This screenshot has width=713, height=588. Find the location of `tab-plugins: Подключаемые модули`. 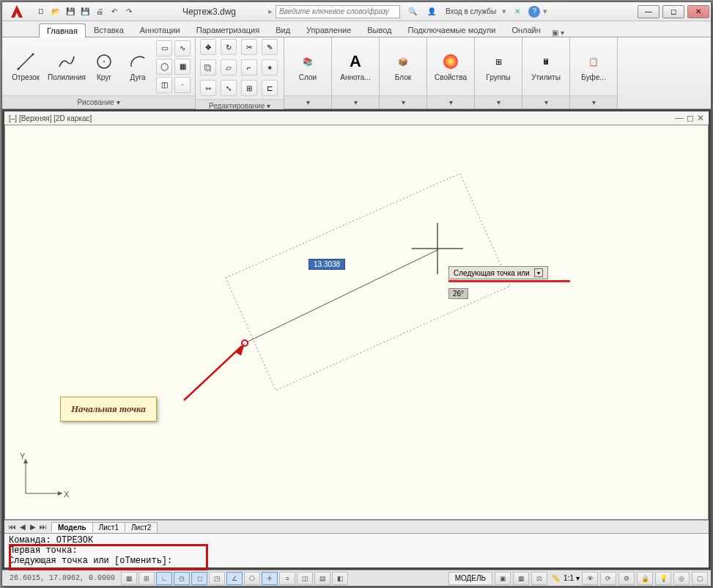

tab-plugins: Подключаемые модули is located at coordinates (452, 29).